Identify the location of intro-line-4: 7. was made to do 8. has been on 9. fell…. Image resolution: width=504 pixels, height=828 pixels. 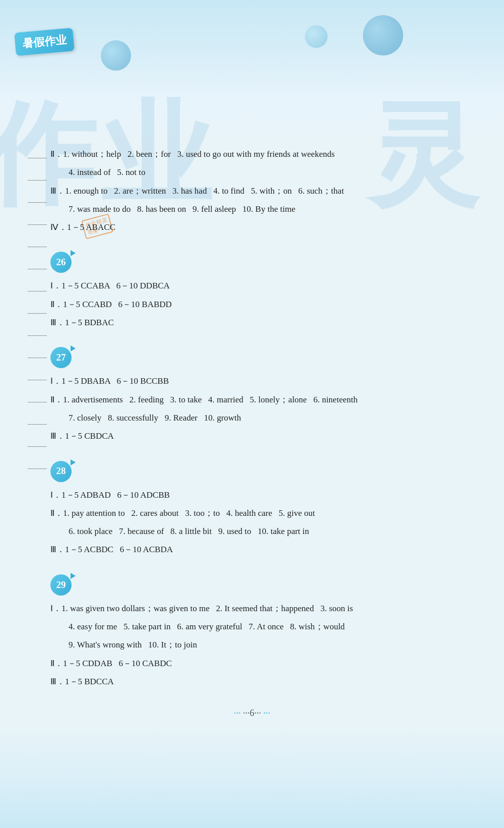
(252, 209).